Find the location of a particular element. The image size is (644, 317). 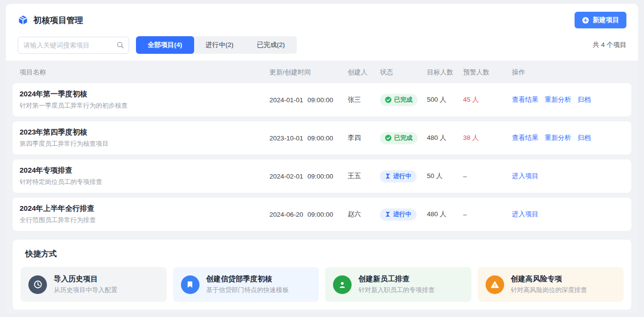

project-creator: 张三 is located at coordinates (364, 100).